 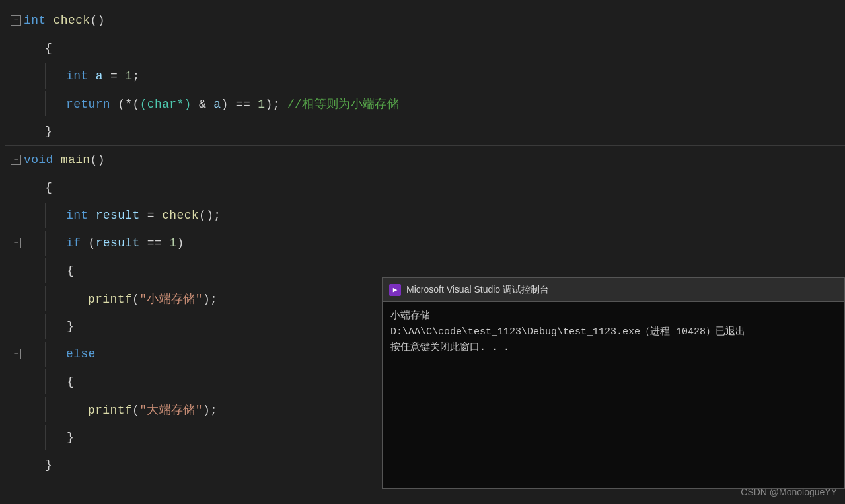 I want to click on code-text-7: {, so click(x=49, y=188).